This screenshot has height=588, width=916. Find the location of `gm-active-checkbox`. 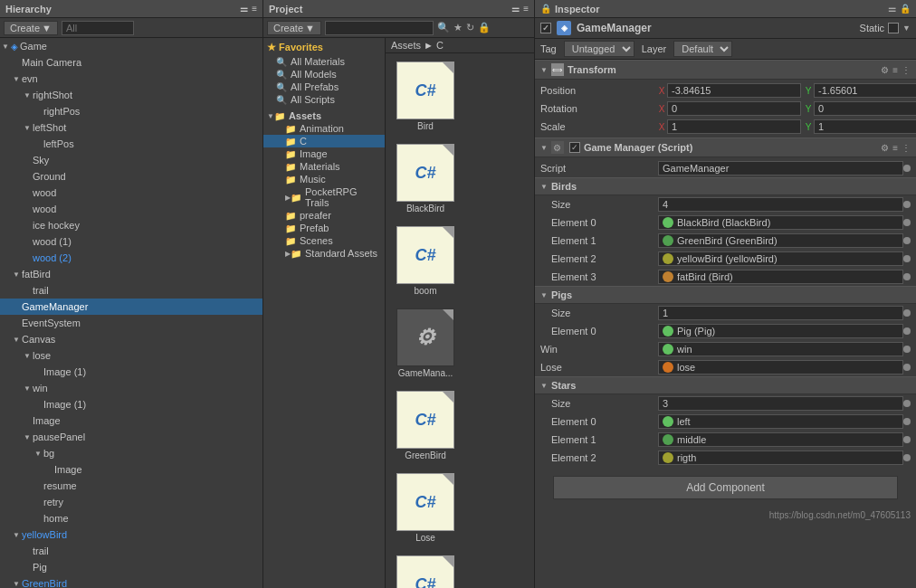

gm-active-checkbox is located at coordinates (575, 147).